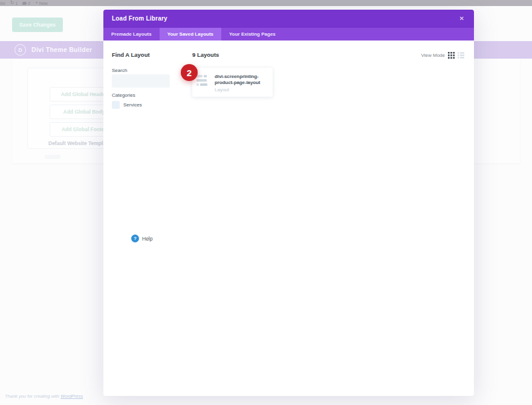 The height and width of the screenshot is (405, 532). What do you see at coordinates (190, 34) in the screenshot?
I see `tab-your-saved-layouts: Your Saved Layouts` at bounding box center [190, 34].